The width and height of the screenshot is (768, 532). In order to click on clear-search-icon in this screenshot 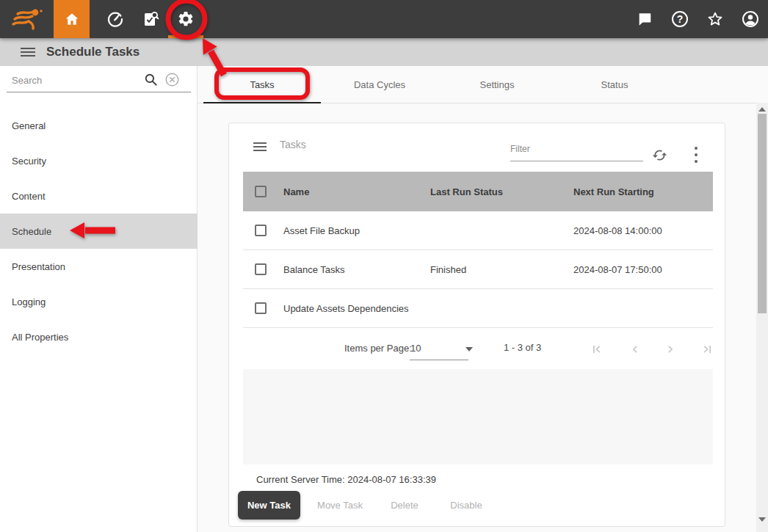, I will do `click(172, 79)`.